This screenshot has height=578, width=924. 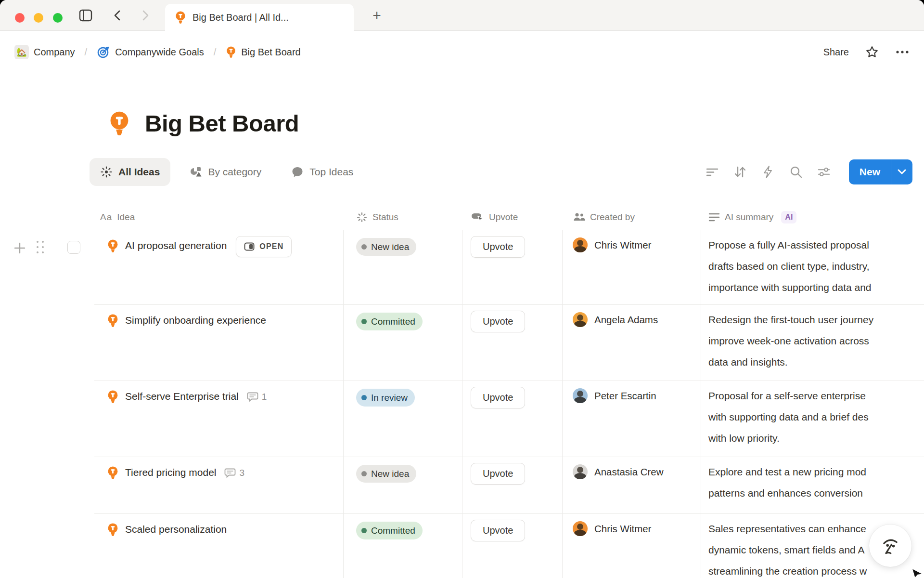 What do you see at coordinates (297, 172) in the screenshot?
I see `chat-icon` at bounding box center [297, 172].